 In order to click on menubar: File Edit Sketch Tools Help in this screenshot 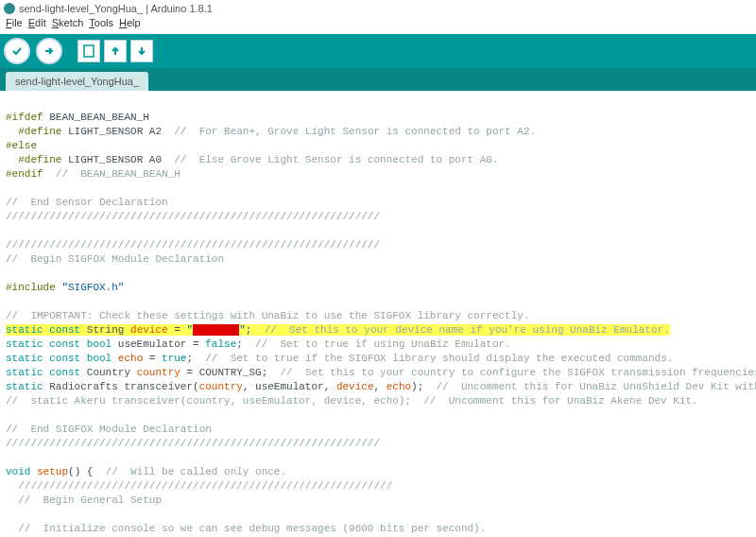, I will do `click(378, 26)`.